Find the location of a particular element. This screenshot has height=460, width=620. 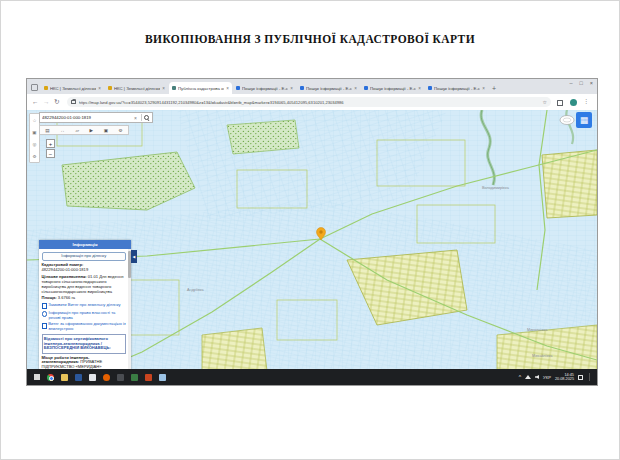

tray-expand-icon: ^ is located at coordinates (520, 378).